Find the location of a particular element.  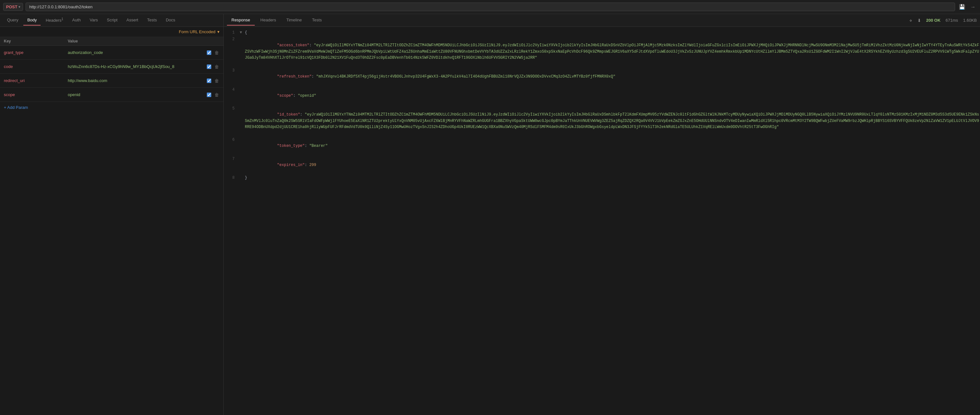

json-line: 1 ▼ { is located at coordinates (602, 33).